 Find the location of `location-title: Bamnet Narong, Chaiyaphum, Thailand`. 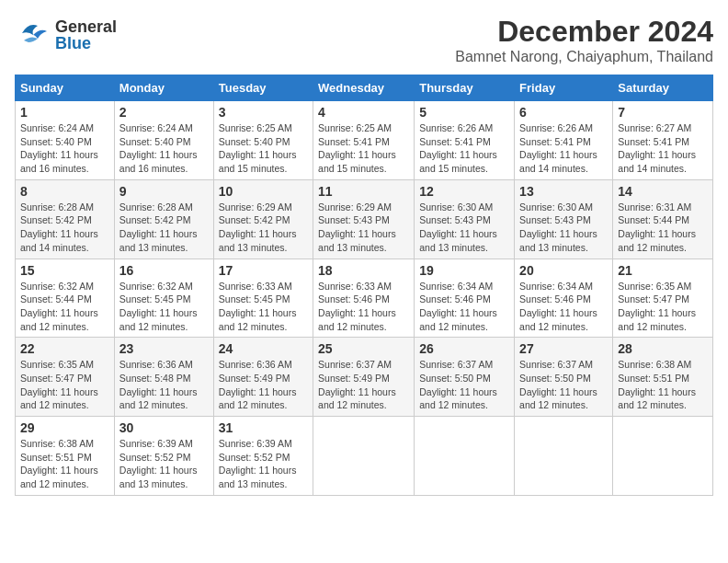

location-title: Bamnet Narong, Chaiyaphum, Thailand is located at coordinates (585, 57).